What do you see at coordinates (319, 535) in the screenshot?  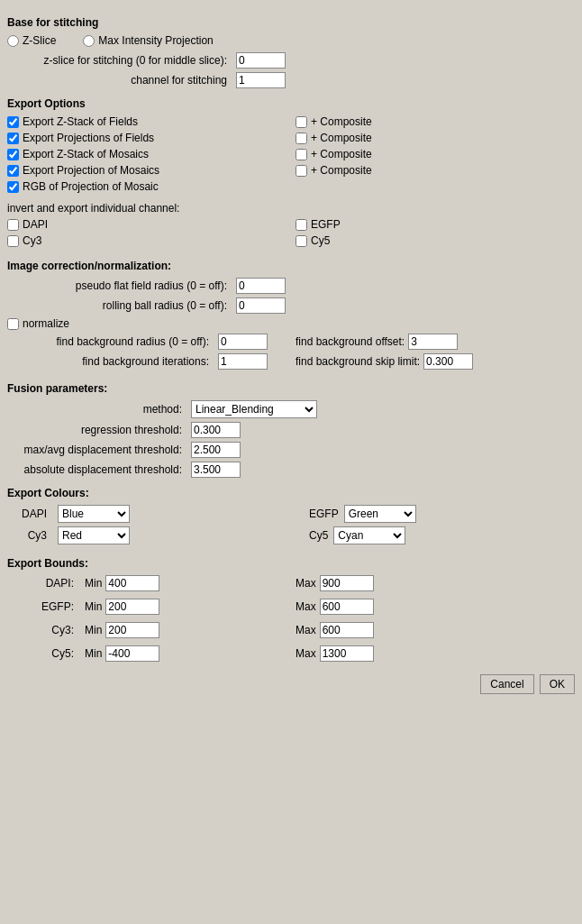 I see `cy5-colour-label: Cy5` at bounding box center [319, 535].